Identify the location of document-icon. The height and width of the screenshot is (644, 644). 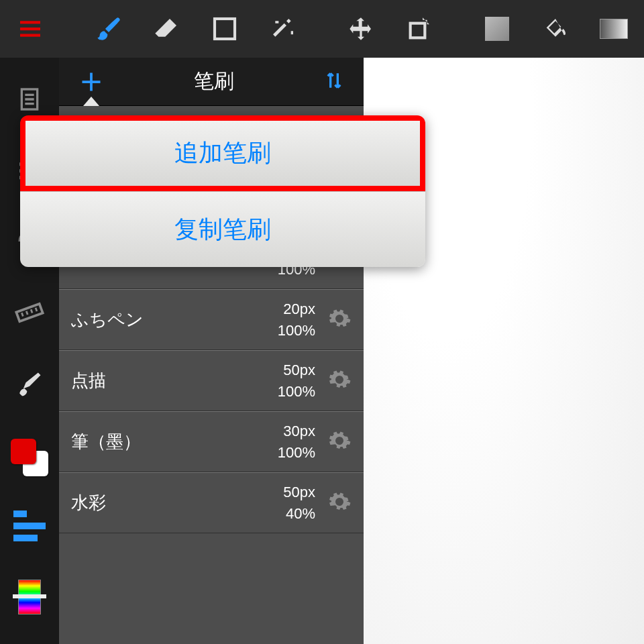
(30, 99).